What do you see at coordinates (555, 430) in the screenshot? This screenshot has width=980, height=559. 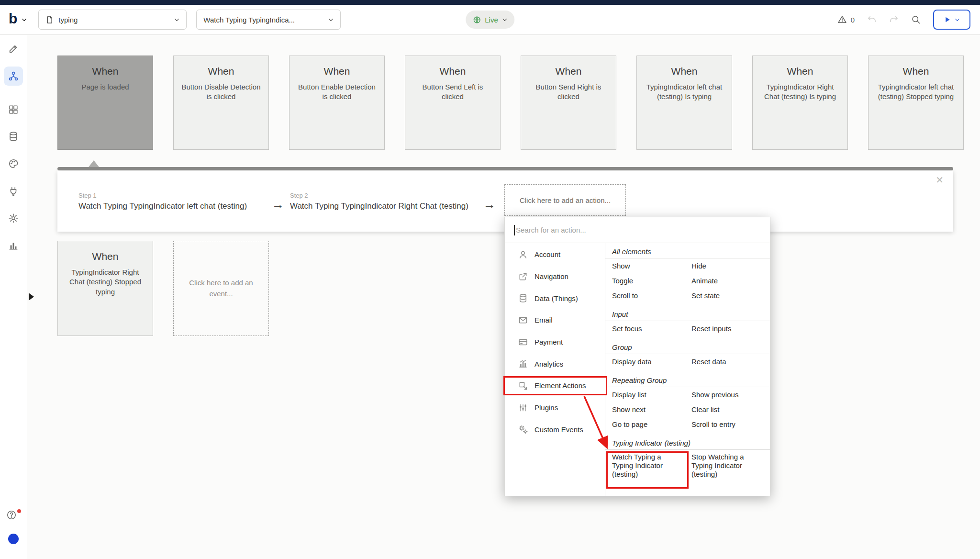 I see `action-category-custom-events: Custom Events` at bounding box center [555, 430].